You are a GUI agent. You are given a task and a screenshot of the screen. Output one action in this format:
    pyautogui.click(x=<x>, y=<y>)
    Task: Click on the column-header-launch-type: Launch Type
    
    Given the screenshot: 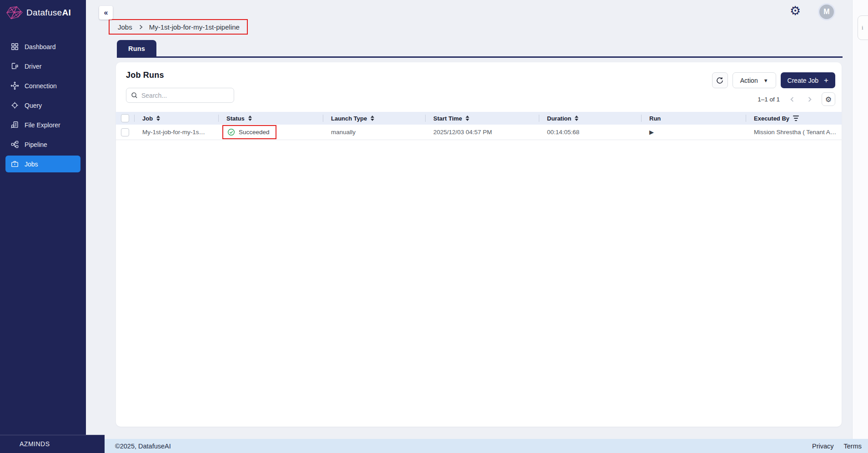 What is the action you would take?
    pyautogui.click(x=374, y=118)
    